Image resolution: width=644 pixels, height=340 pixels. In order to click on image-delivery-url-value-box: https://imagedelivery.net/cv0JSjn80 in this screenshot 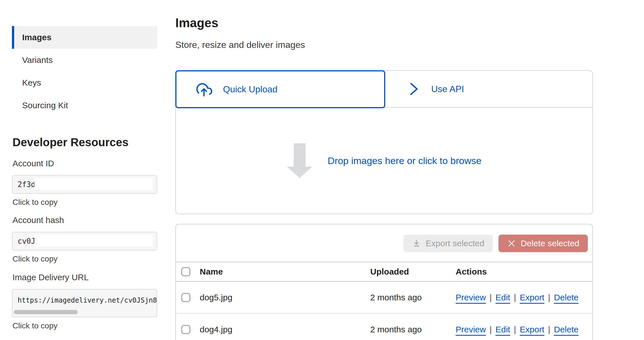, I will do `click(85, 303)`.